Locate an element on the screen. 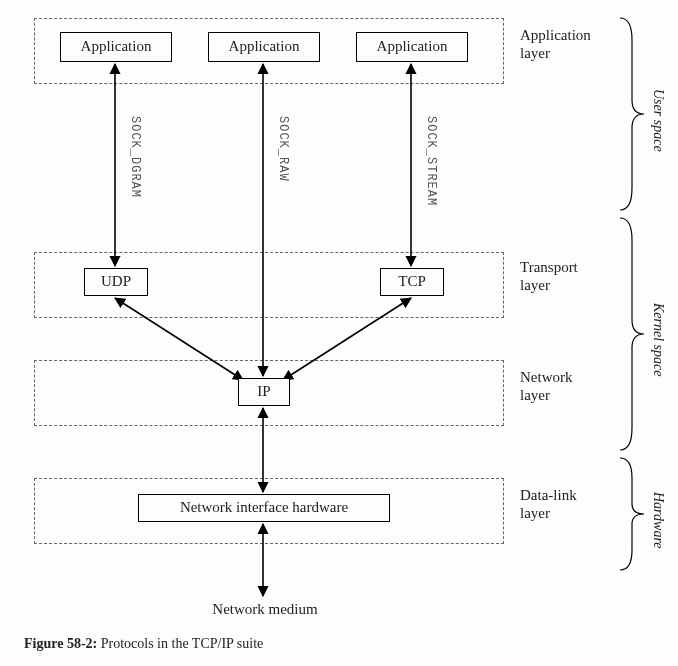 The image size is (678, 666). figure-caption: Figure 58-2: Protocols in the TCP/IP sui… is located at coordinates (144, 644).